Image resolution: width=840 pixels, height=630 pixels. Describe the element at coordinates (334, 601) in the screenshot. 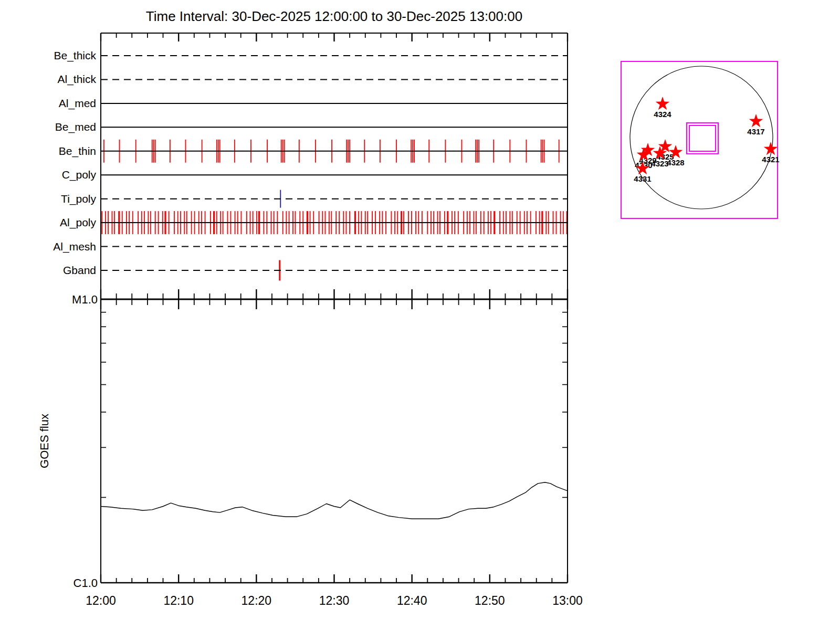

I see `x-axis-tick-label: 12:30` at that location.